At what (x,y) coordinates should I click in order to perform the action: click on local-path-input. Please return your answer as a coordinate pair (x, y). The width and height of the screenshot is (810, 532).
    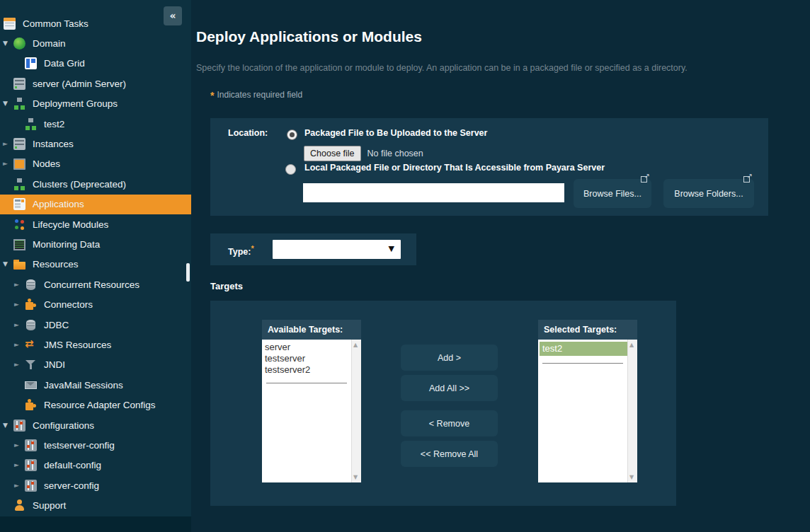
    Looking at the image, I should click on (433, 192).